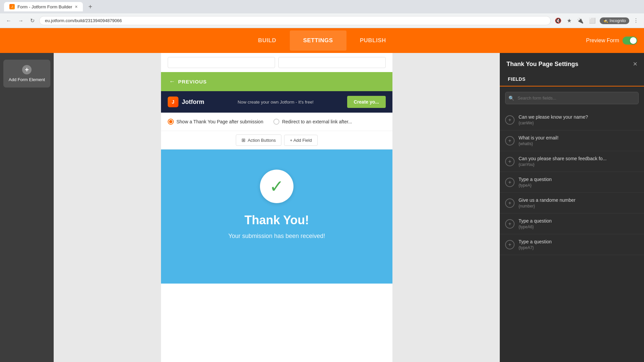 This screenshot has width=644, height=362. I want to click on browser-toolbar: ← → ↻ eu.jotform.com/build/2313940948790…, so click(322, 21).